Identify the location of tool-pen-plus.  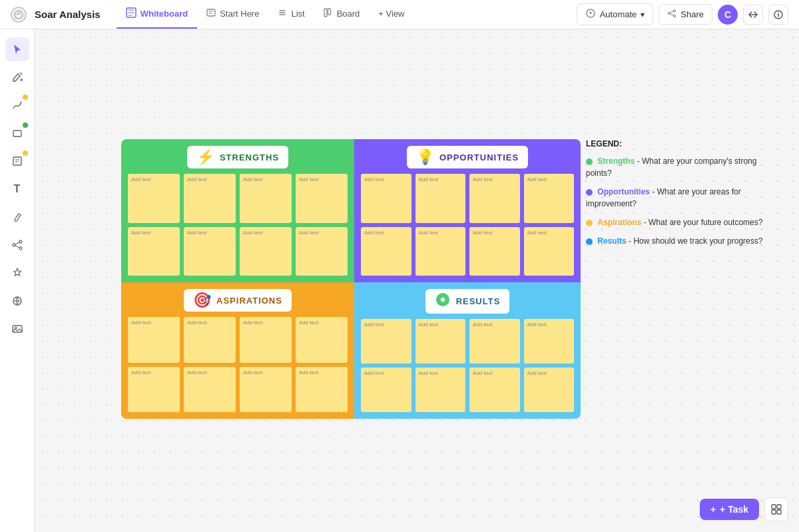
(17, 77).